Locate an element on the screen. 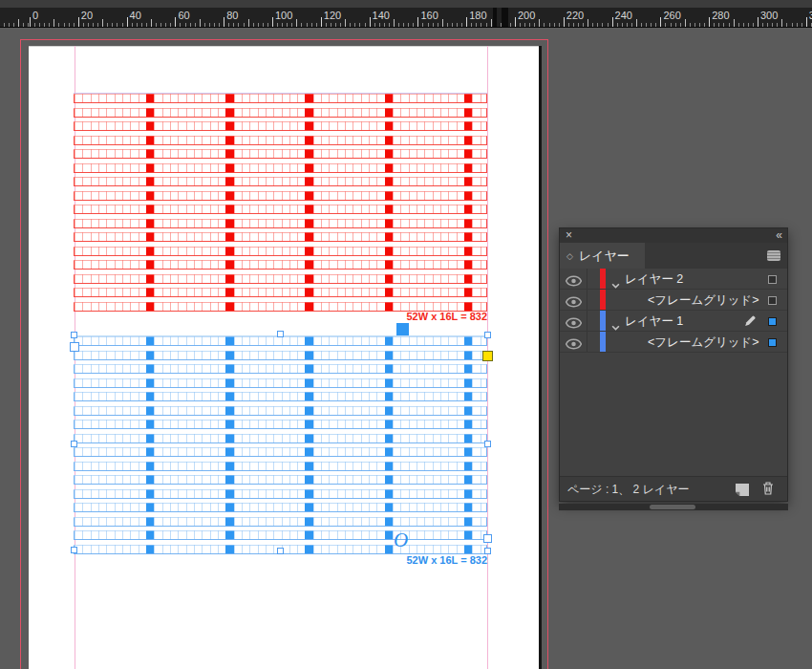 The image size is (812, 669). panel-group-scrollbar is located at coordinates (673, 507).